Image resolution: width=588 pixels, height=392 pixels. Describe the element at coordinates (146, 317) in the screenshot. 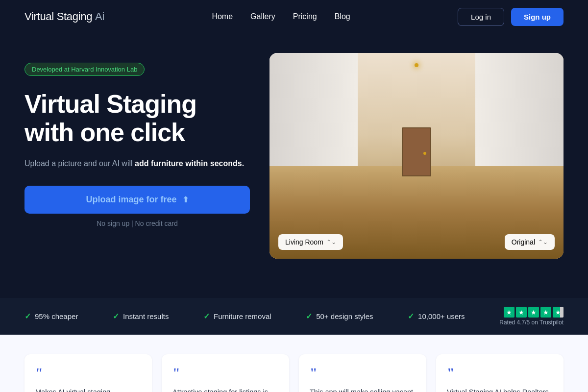

I see `stat-label-instant: Instant results` at that location.